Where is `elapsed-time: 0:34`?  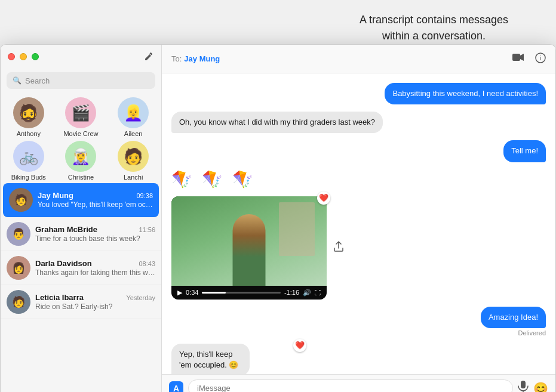
elapsed-time: 0:34 is located at coordinates (192, 292).